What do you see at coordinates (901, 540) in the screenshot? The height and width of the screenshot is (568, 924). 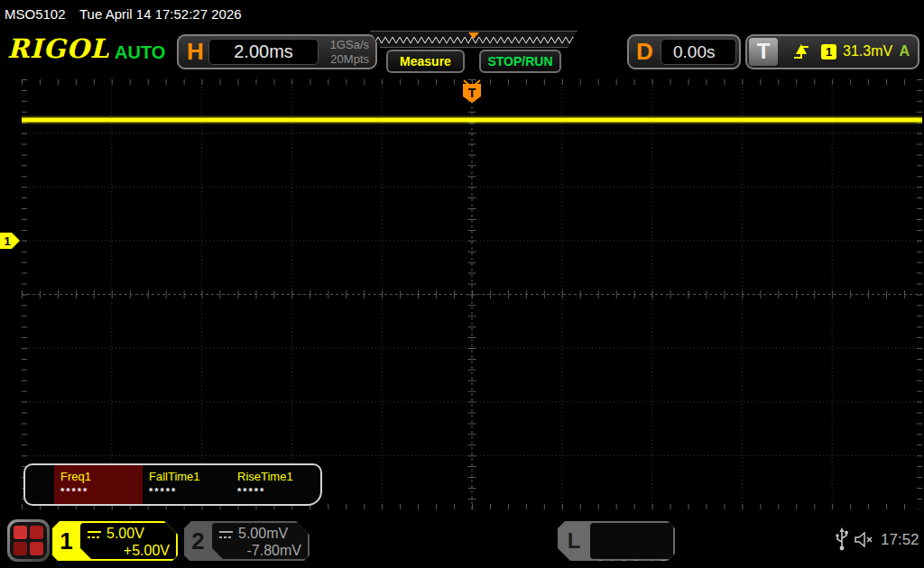 I see `clock-display: 17:52` at bounding box center [901, 540].